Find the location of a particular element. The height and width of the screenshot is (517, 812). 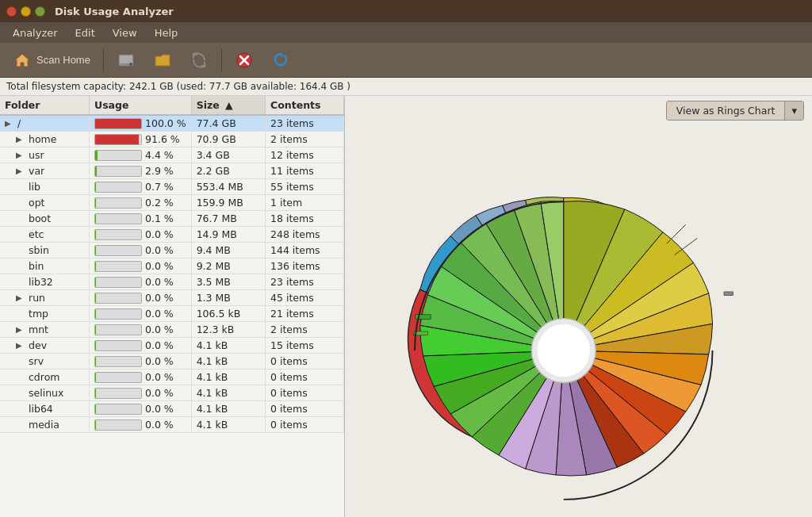

minimize-button is located at coordinates (25, 11).